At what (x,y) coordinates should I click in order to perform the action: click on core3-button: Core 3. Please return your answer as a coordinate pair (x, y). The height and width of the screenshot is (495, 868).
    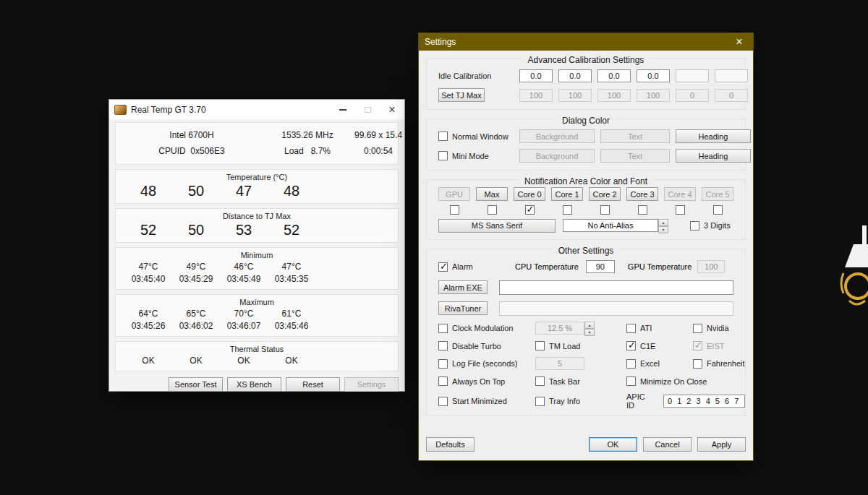
    Looking at the image, I should click on (642, 194).